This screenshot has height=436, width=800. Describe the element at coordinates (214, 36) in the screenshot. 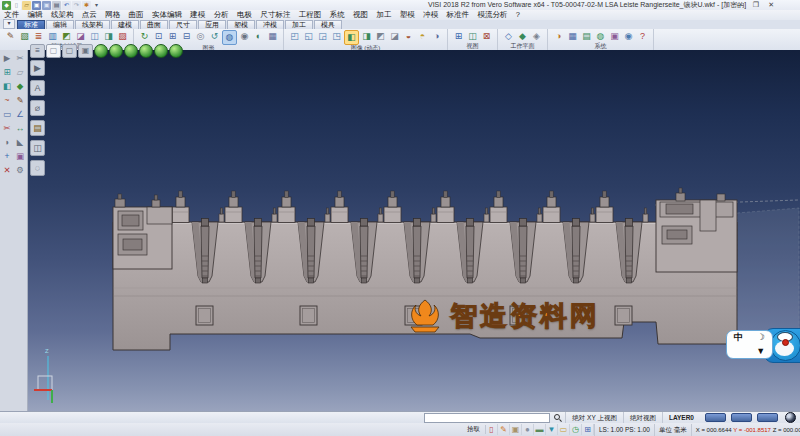

I see `rotate-icon: ↺` at that location.